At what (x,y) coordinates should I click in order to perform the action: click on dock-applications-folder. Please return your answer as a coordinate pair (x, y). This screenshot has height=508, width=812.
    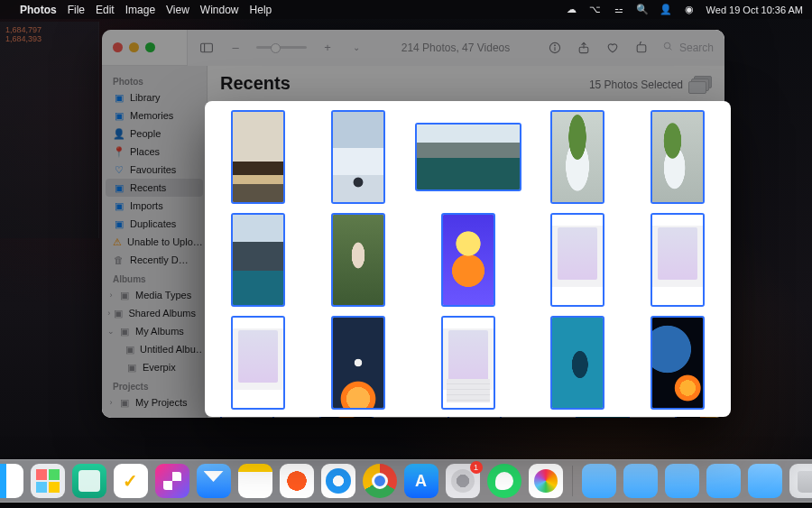
    Looking at the image, I should click on (724, 481).